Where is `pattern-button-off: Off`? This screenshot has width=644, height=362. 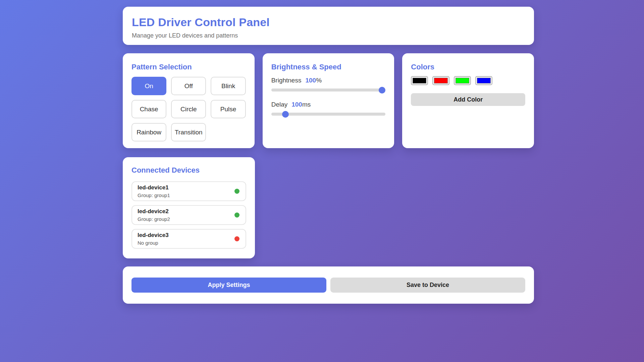
pattern-button-off: Off is located at coordinates (189, 86).